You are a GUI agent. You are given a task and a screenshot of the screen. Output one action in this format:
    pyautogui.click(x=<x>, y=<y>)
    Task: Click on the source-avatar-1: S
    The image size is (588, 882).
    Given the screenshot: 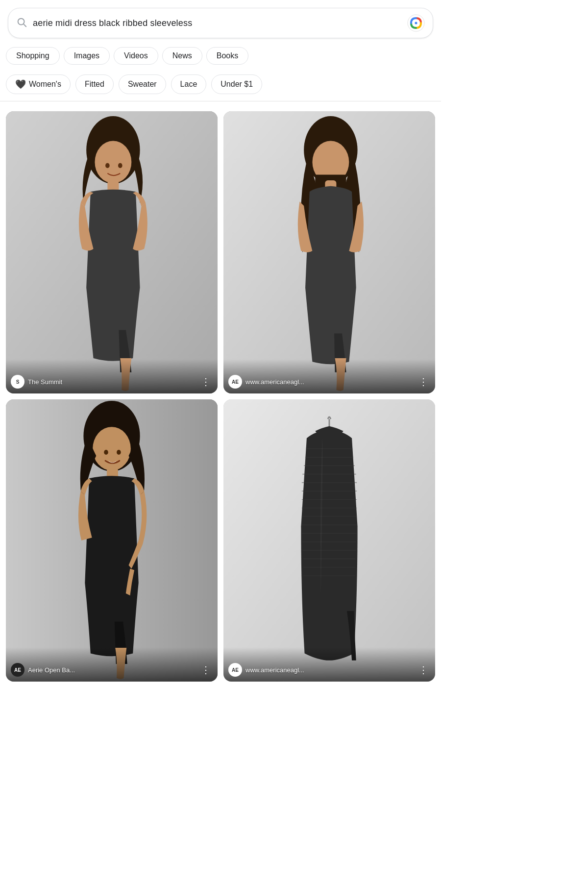 What is the action you would take?
    pyautogui.click(x=18, y=382)
    